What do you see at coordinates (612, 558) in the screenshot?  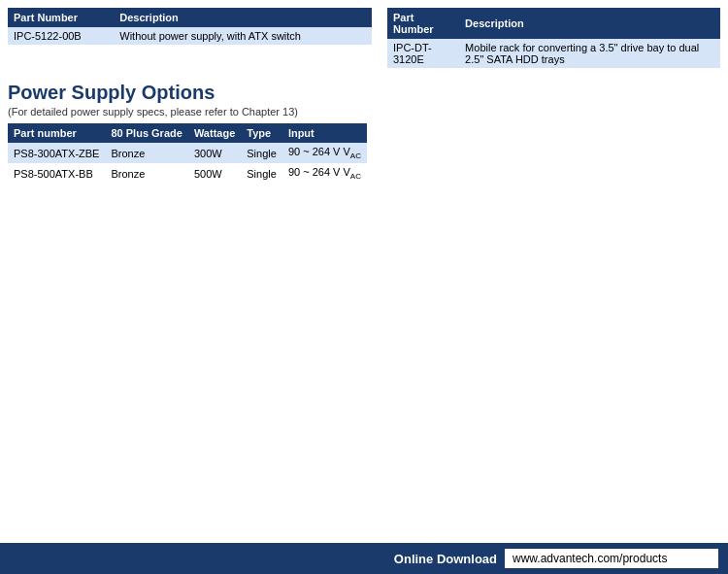 I see `footer-url: www.advantech.com/products` at bounding box center [612, 558].